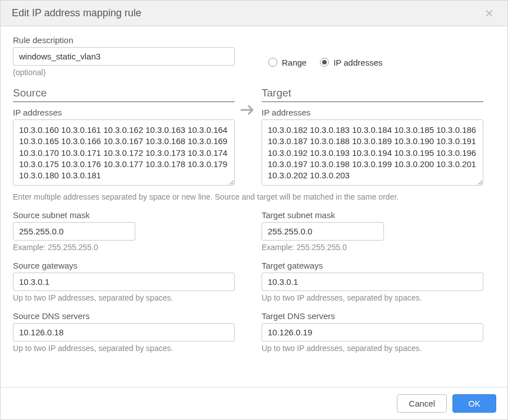 The image size is (508, 420). What do you see at coordinates (123, 153) in the screenshot?
I see `source-ips-textarea` at bounding box center [123, 153].